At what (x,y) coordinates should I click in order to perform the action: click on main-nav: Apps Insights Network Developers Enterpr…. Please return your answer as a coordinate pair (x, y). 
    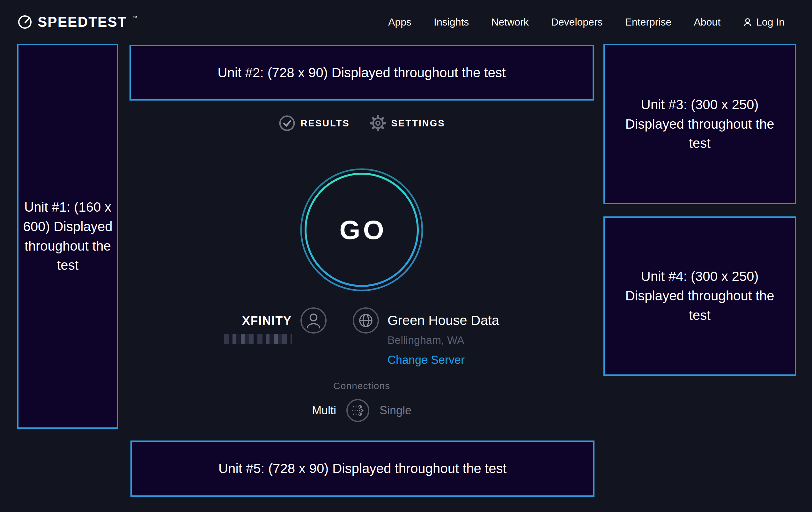
    Looking at the image, I should click on (586, 22).